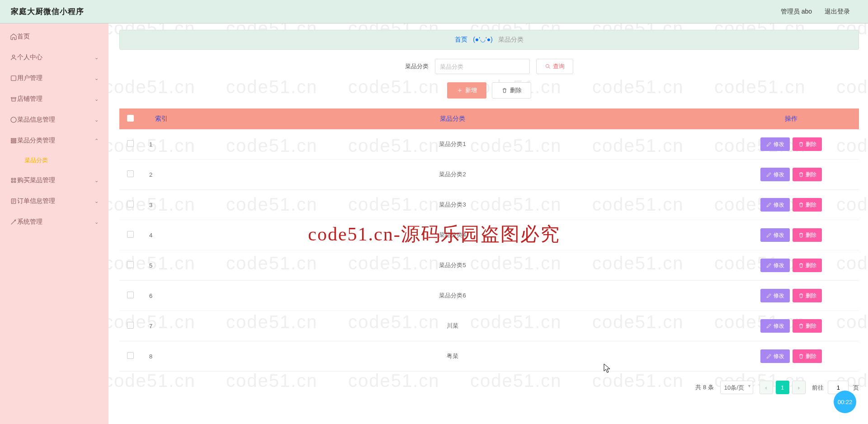 The height and width of the screenshot is (424, 868). I want to click on header-index: 索引, so click(161, 119).